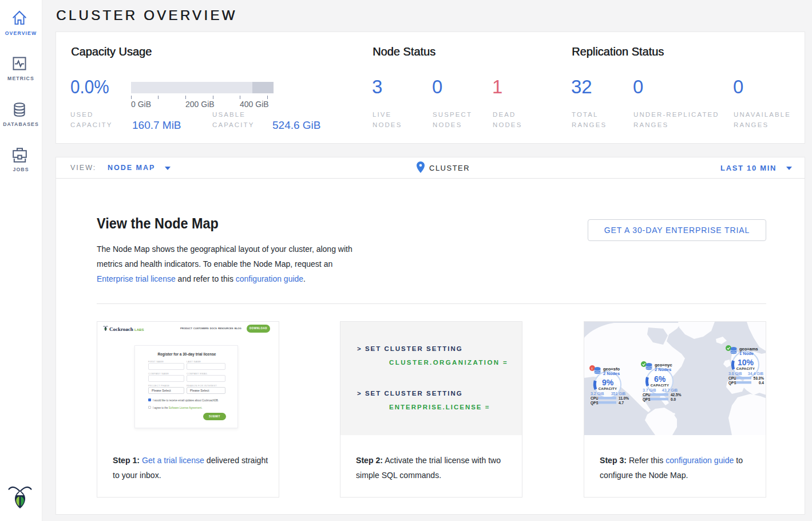 The height and width of the screenshot is (521, 812). What do you see at coordinates (761, 382) in the screenshot?
I see `svg-text: 0.4` at bounding box center [761, 382].